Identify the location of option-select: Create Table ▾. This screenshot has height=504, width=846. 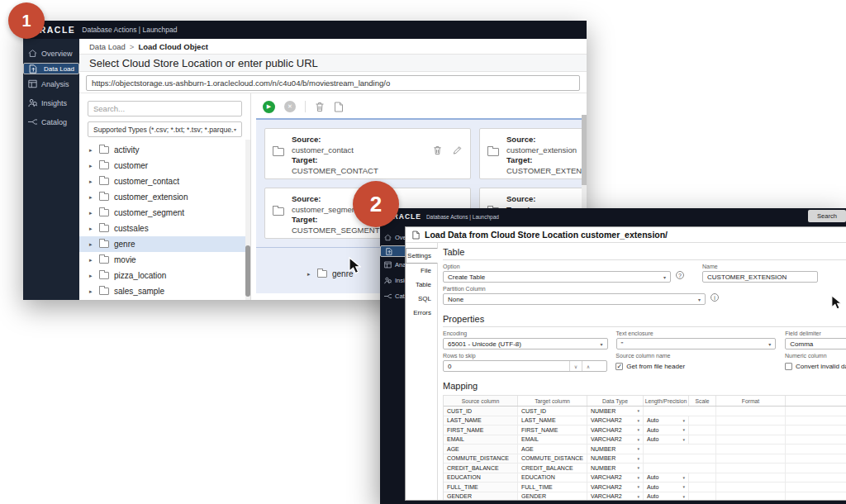
(557, 277).